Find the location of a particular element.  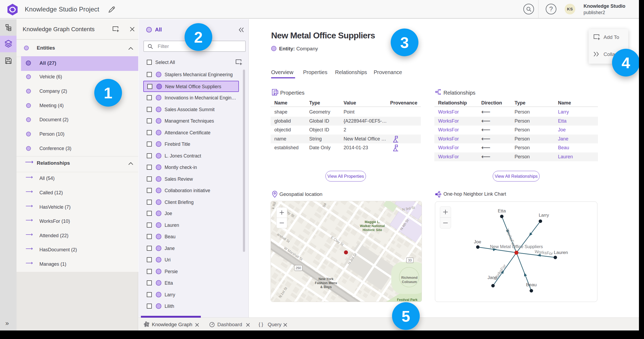

svg-text: 250 is located at coordinates (298, 268).